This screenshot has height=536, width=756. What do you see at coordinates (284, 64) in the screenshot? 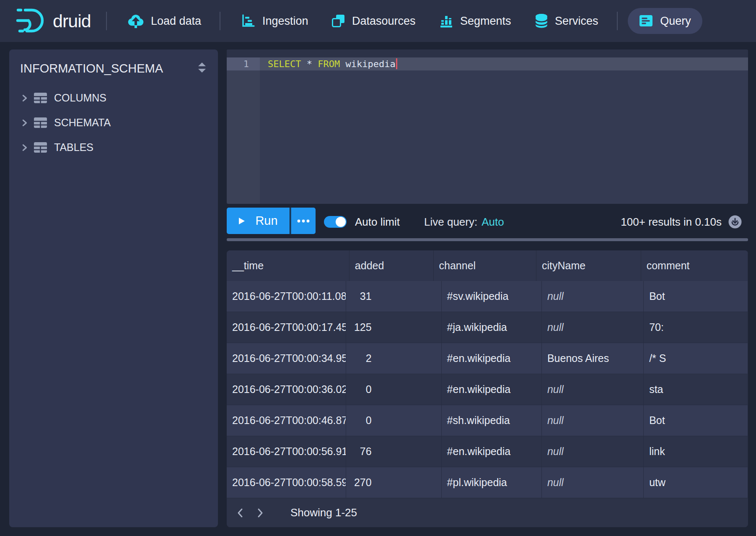
I see `sql-token-keyword: SELECT` at bounding box center [284, 64].